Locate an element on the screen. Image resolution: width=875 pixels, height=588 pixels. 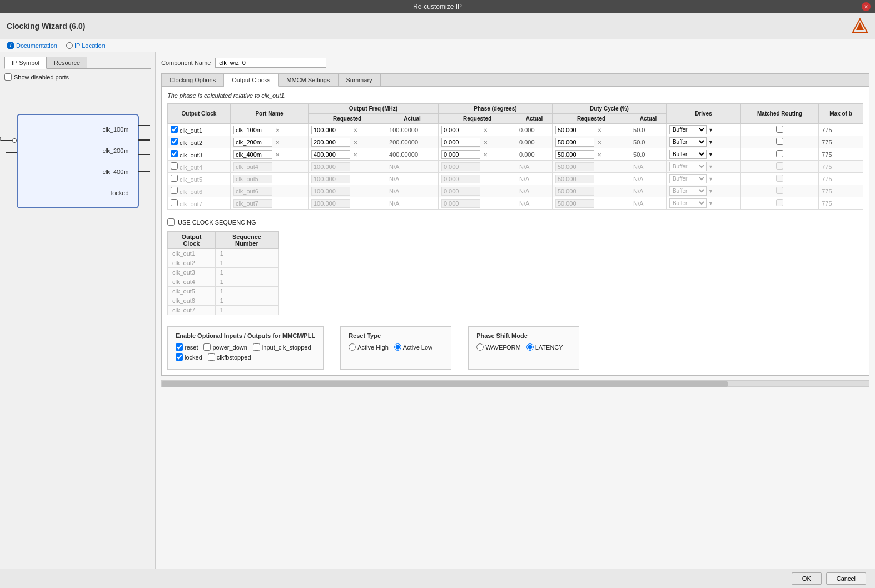
locked-checkbox is located at coordinates (179, 357).